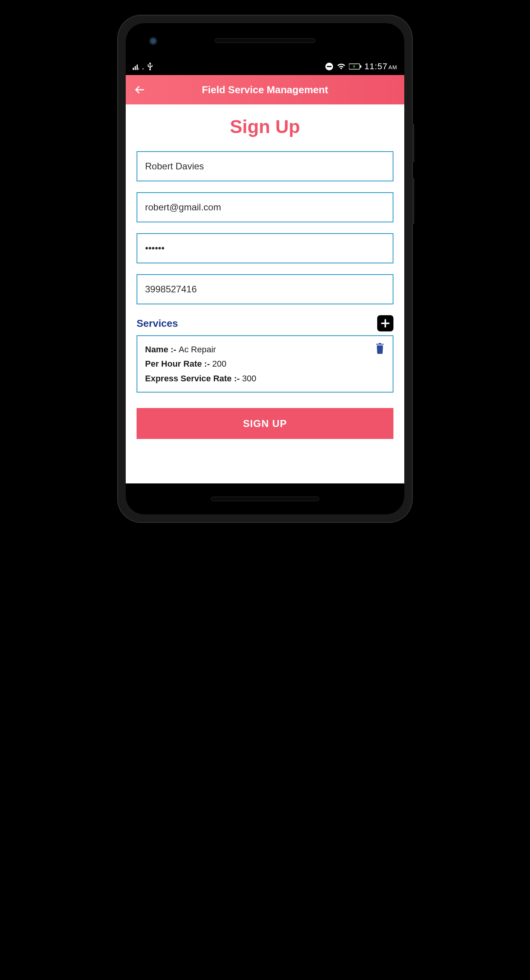 The width and height of the screenshot is (530, 980). What do you see at coordinates (385, 323) in the screenshot?
I see `add-service-button` at bounding box center [385, 323].